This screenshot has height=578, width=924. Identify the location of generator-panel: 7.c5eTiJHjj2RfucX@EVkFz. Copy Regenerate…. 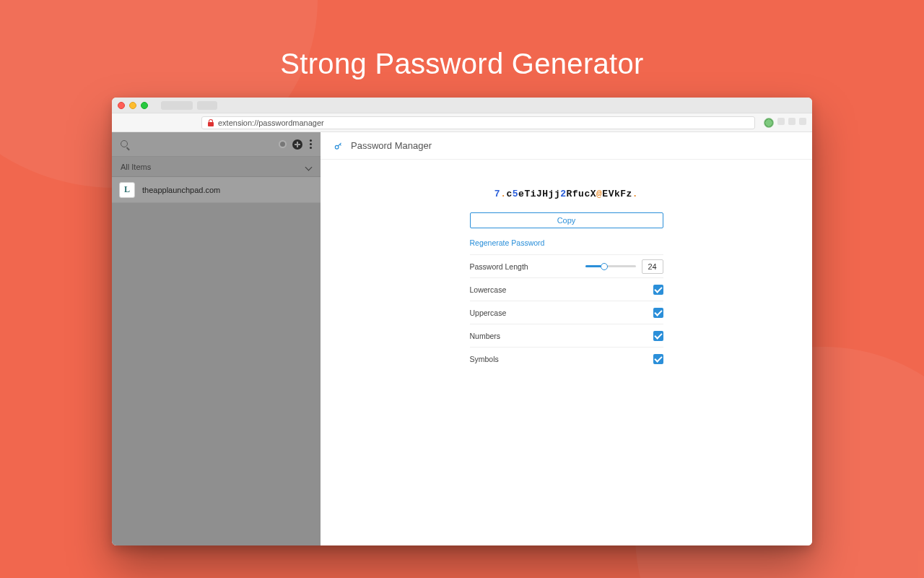
(567, 280).